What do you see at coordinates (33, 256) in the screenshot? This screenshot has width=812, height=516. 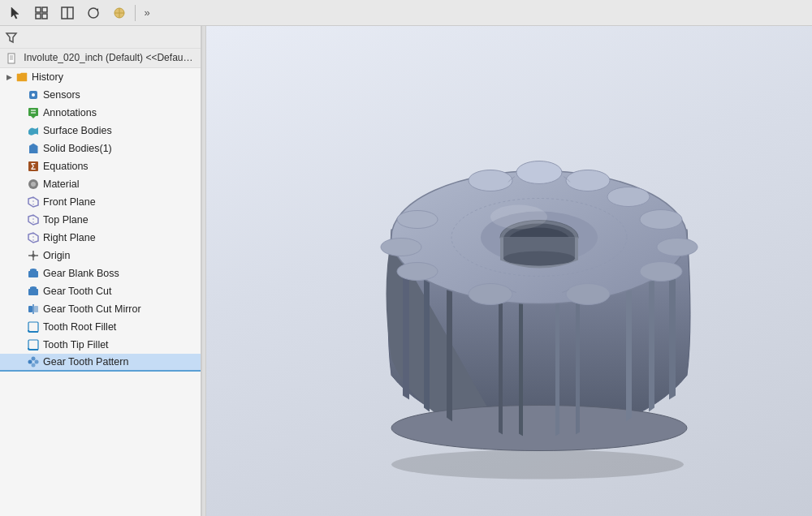 I see `origin-icon` at bounding box center [33, 256].